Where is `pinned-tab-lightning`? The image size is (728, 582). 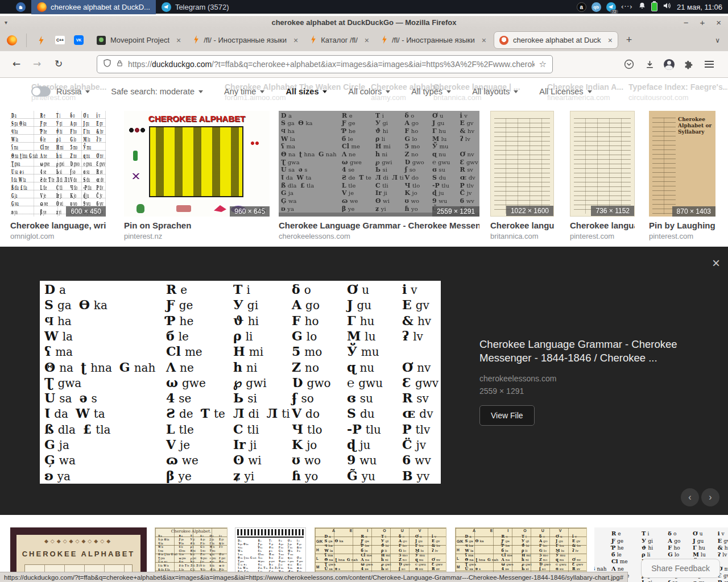
pinned-tab-lightning is located at coordinates (41, 40).